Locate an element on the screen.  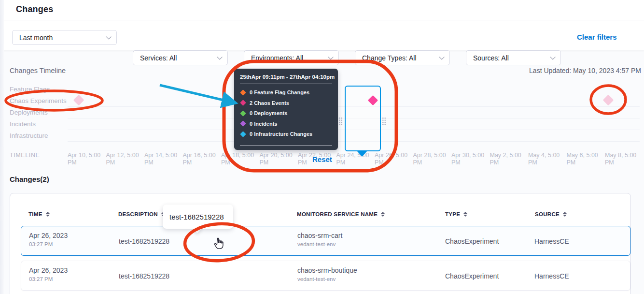
filter-dropdown-value: Sources: All is located at coordinates (491, 58).